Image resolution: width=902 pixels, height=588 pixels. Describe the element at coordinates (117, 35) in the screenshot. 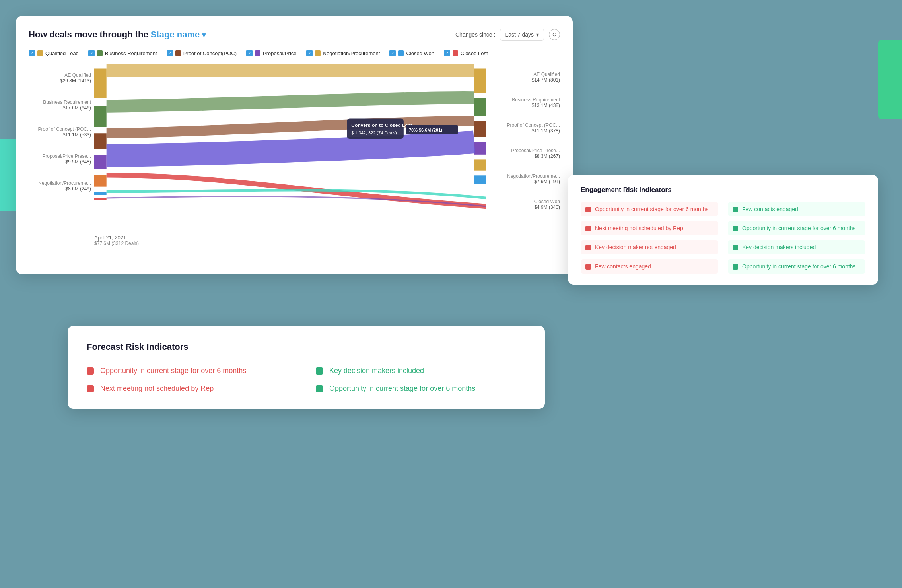

I see `card-title: How deals move through the Stage name ▾` at that location.